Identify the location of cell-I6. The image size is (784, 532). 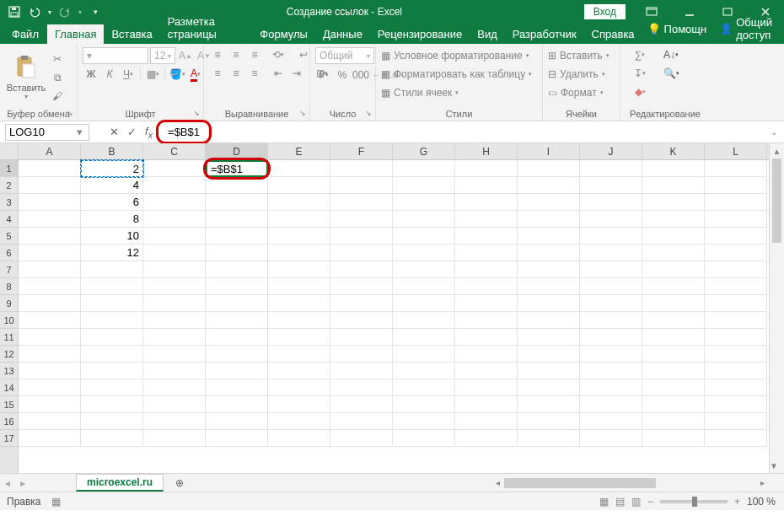
(549, 253).